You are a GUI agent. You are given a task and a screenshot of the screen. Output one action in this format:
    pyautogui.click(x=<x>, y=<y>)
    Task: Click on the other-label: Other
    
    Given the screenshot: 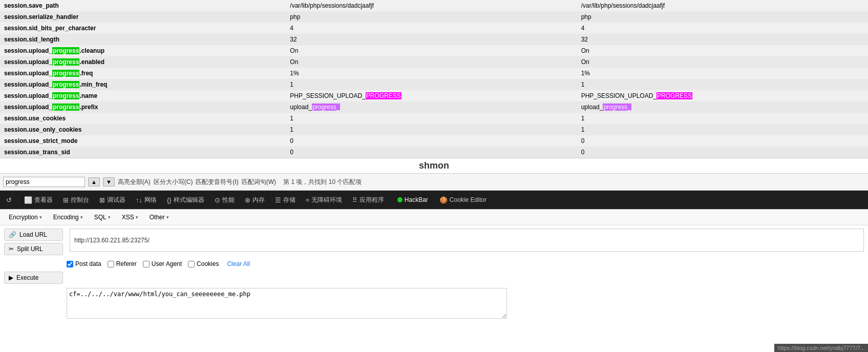 What is the action you would take?
    pyautogui.click(x=157, y=217)
    